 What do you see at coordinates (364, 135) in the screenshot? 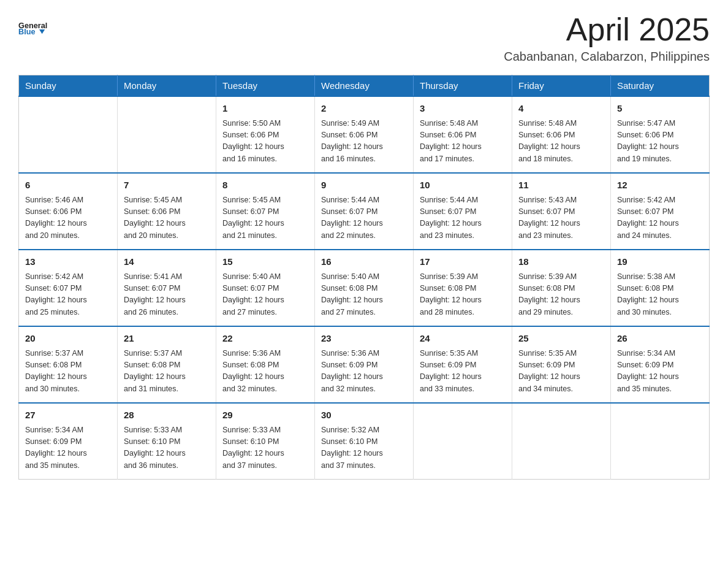
I see `calendar-day-2: 2Sunrise: 5:49 AMSunset: 6:06 PMDaylight…` at bounding box center [364, 135].